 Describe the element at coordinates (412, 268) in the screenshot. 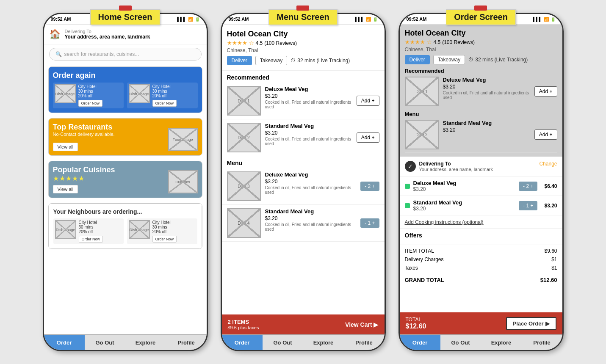

I see `taxes-label: Taxes` at that location.